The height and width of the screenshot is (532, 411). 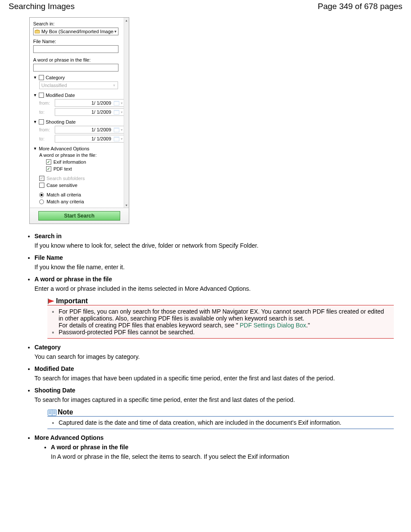 I want to click on file-name-input, so click(x=76, y=49).